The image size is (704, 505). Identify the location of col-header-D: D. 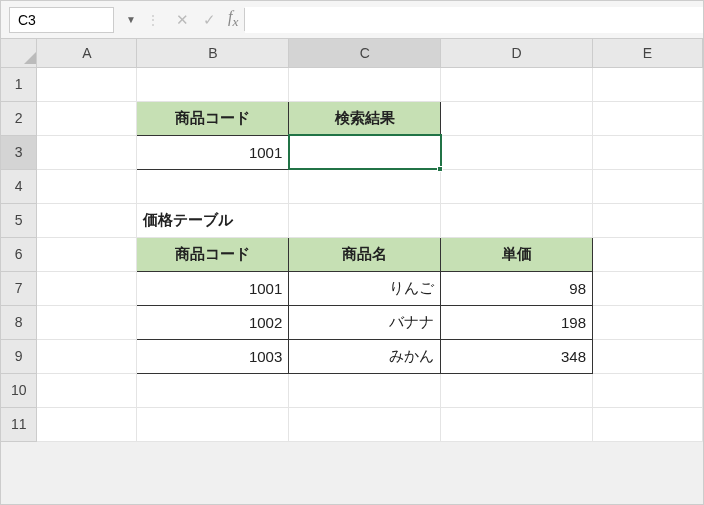
(517, 53).